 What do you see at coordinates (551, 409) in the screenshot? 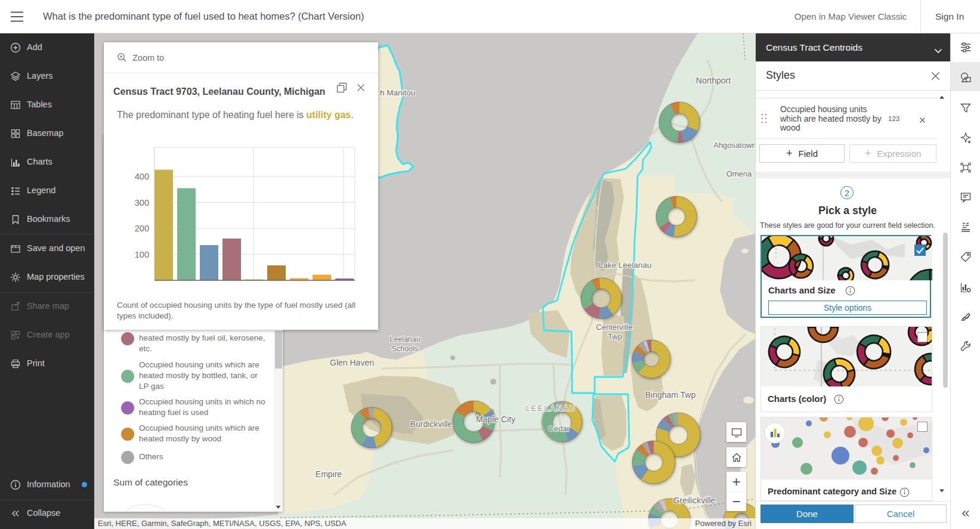
I see `svg-text: LEELANAU` at bounding box center [551, 409].